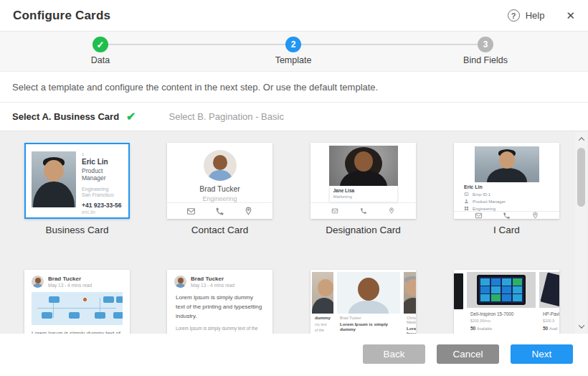  I want to click on help-icon: ?, so click(513, 16).